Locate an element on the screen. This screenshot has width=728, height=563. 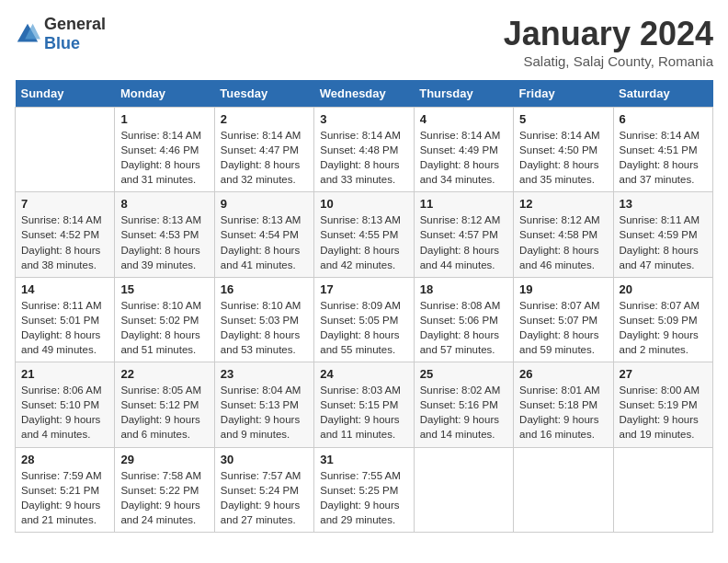
table-row: 26Sunrise: 8:01 AMSunset: 5:18 PMDayligh… is located at coordinates (563, 405).